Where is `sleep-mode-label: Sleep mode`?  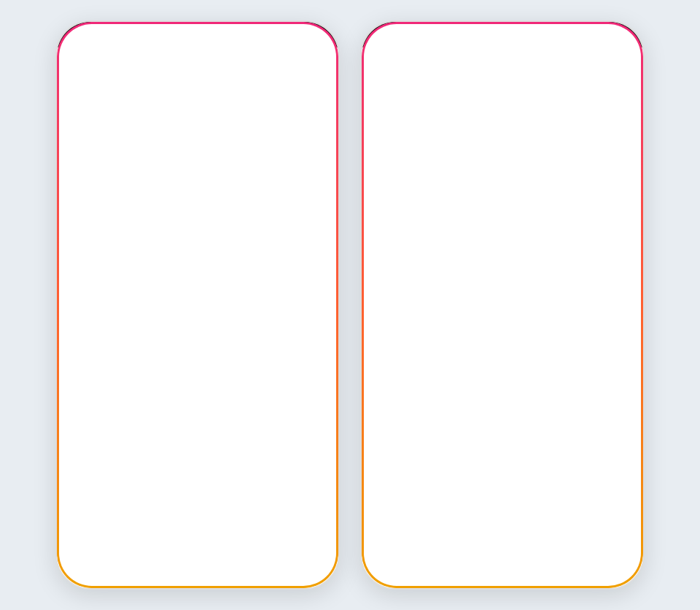 sleep-mode-label: Sleep mode is located at coordinates (198, 159).